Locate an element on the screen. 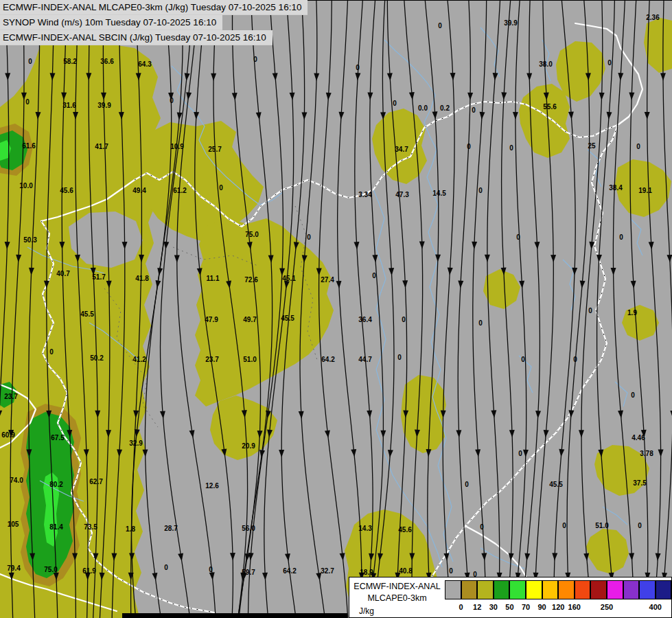  map-title-block: ECMWF-INDEX-ANAL MLCAPE0-3km (J/kg) Tues… is located at coordinates (154, 23).